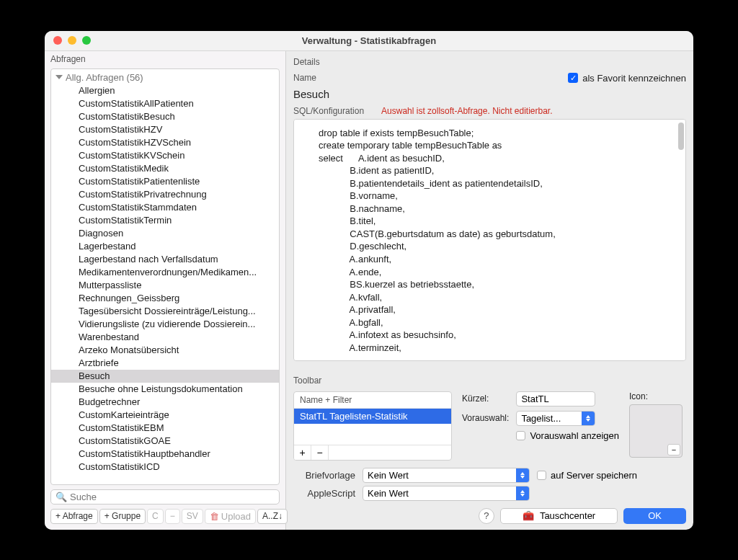 The image size is (738, 560). What do you see at coordinates (446, 476) in the screenshot?
I see `briefvorlage-popup: Kein Wert` at bounding box center [446, 476].